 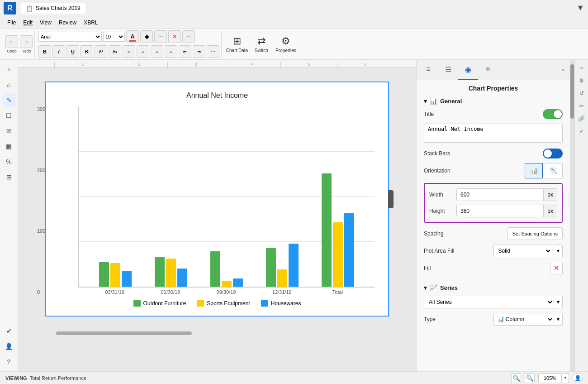 I want to click on plot-fill-dropdown-arrow: ▾, so click(x=558, y=251).